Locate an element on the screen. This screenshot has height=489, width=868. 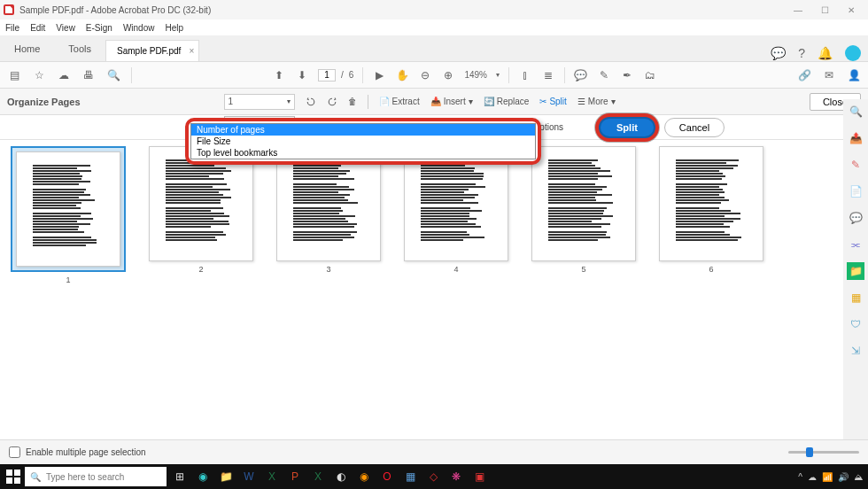
delete-button: 🗑 is located at coordinates (353, 101).